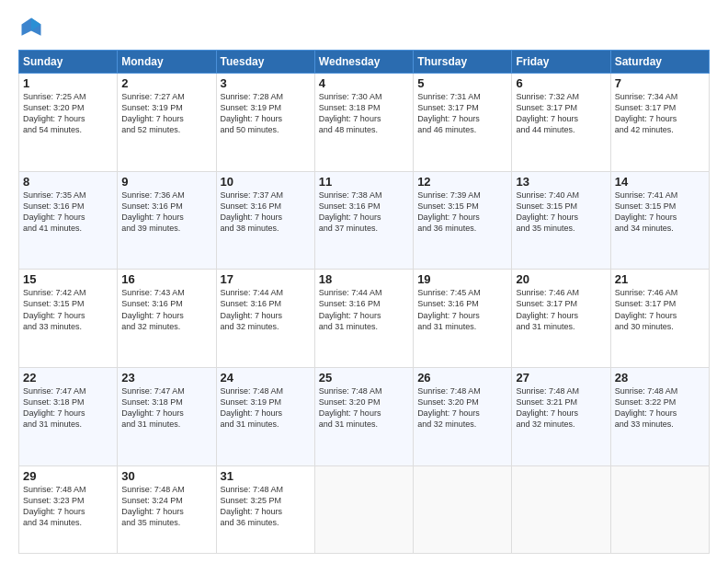  I want to click on day-number: 25, so click(364, 377).